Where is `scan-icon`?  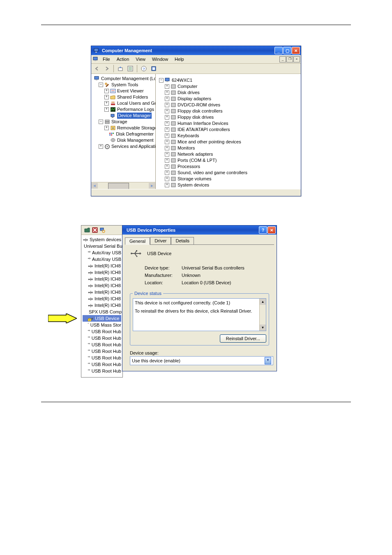 scan-icon is located at coordinates (102, 230).